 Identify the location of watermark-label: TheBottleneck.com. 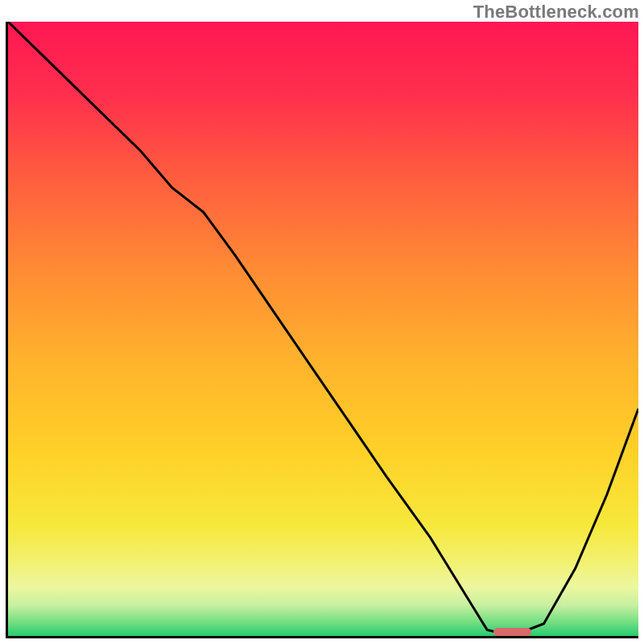
(556, 12).